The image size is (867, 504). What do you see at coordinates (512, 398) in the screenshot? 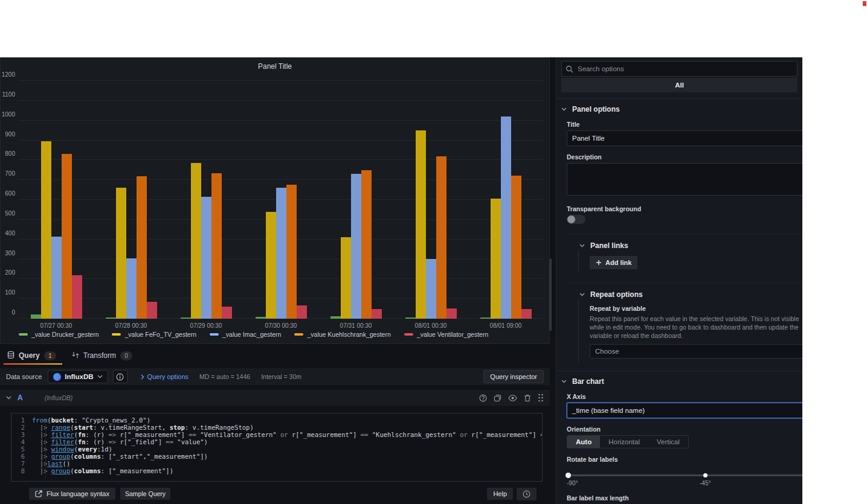
I see `eye-icon` at bounding box center [512, 398].